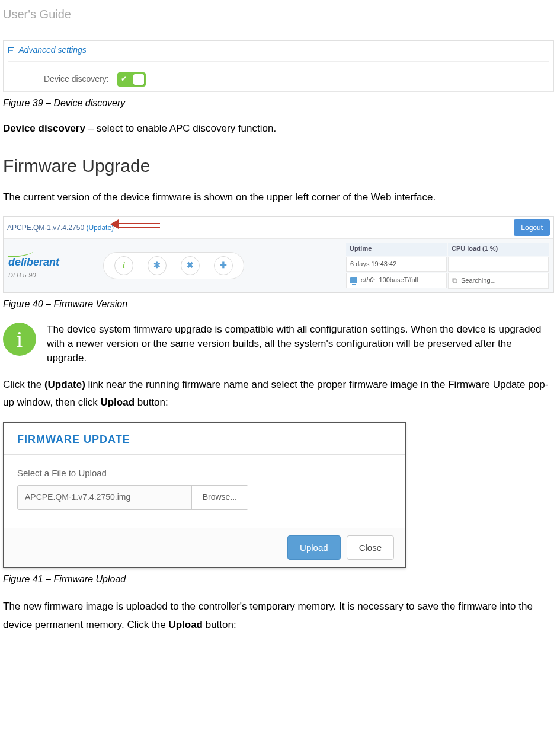 This screenshot has width=557, height=756. I want to click on select-file-label: Select a File to Upload, so click(204, 473).